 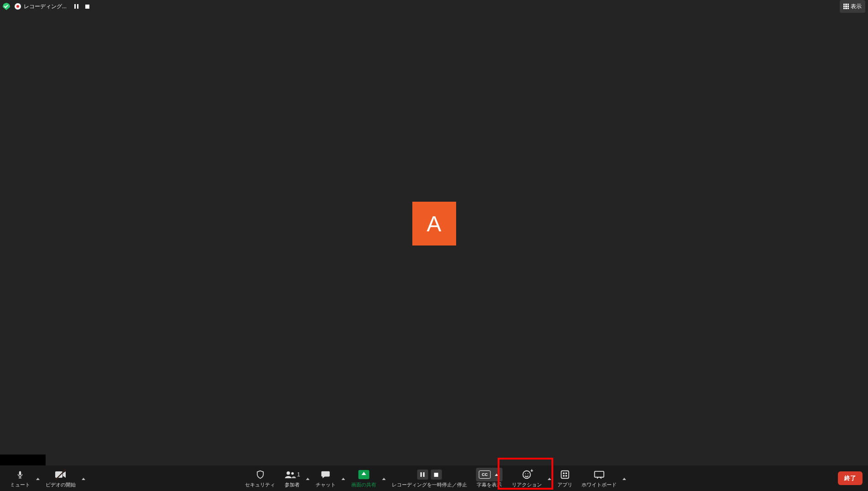 What do you see at coordinates (38, 479) in the screenshot?
I see `mute-options-caret` at bounding box center [38, 479].